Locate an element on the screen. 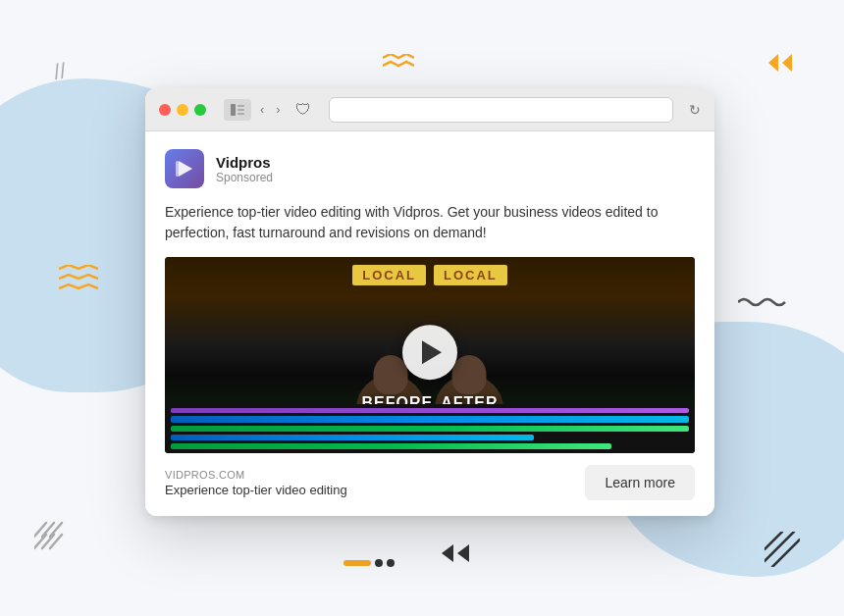 This screenshot has width=844, height=616. sponsored-label: Sponsored is located at coordinates (244, 178).